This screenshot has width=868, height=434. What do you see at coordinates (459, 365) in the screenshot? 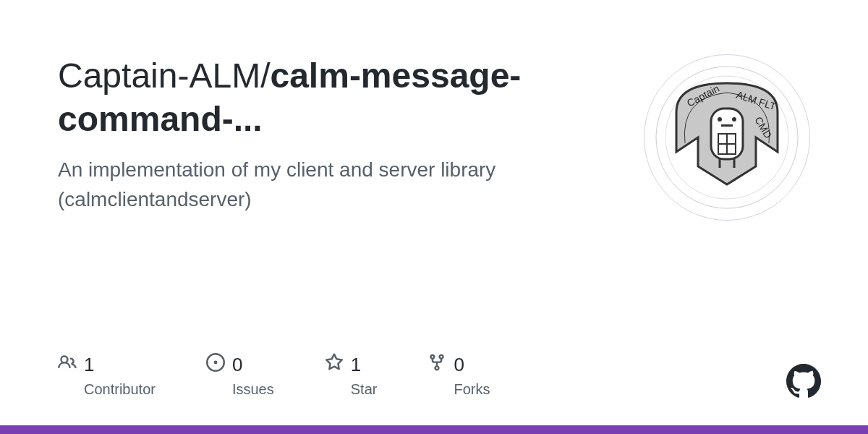
I see `forks-count: 0` at bounding box center [459, 365].